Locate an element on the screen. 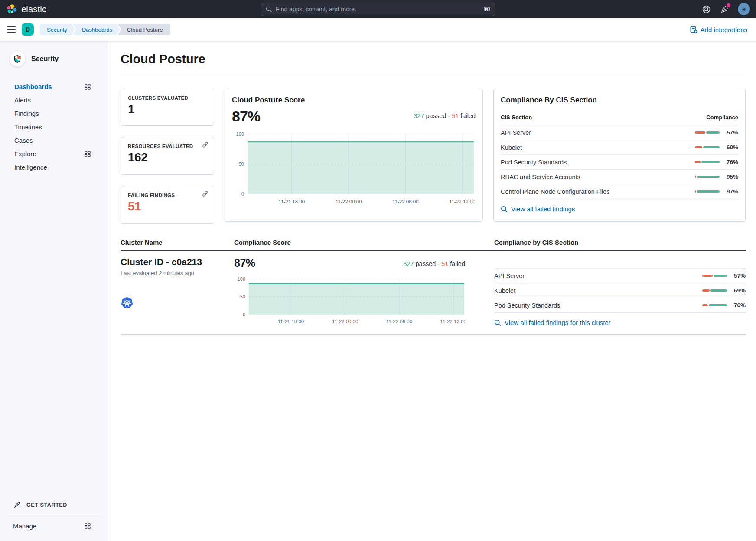 The width and height of the screenshot is (756, 541). cis-section-row: RBAC and Service Accounts95% is located at coordinates (619, 177).